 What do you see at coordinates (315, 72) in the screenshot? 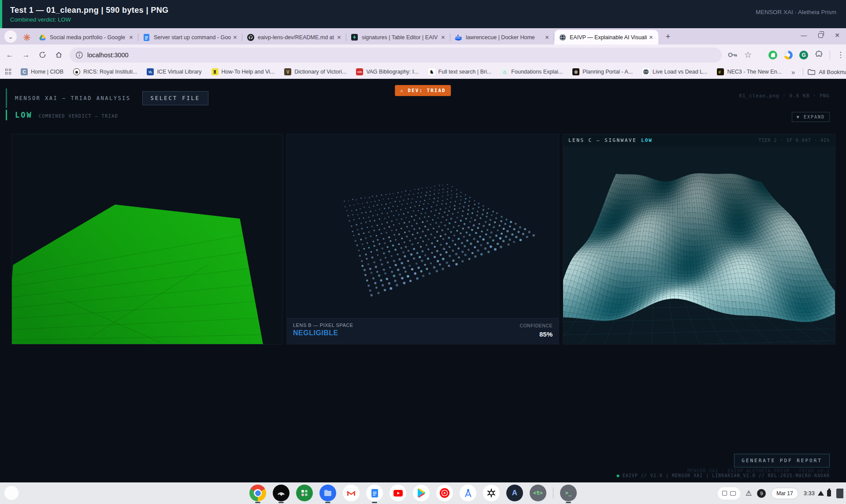
I see `bookmark-dictionary-victorian: V Dictionary of Victori...` at bounding box center [315, 72].